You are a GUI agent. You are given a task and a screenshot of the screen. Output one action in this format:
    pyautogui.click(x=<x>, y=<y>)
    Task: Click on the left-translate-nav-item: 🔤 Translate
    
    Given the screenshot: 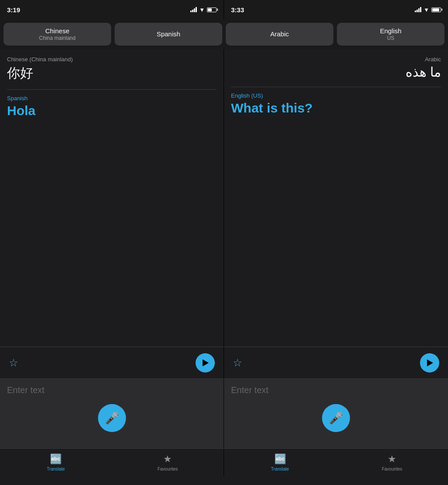 What is the action you would take?
    pyautogui.click(x=56, y=462)
    